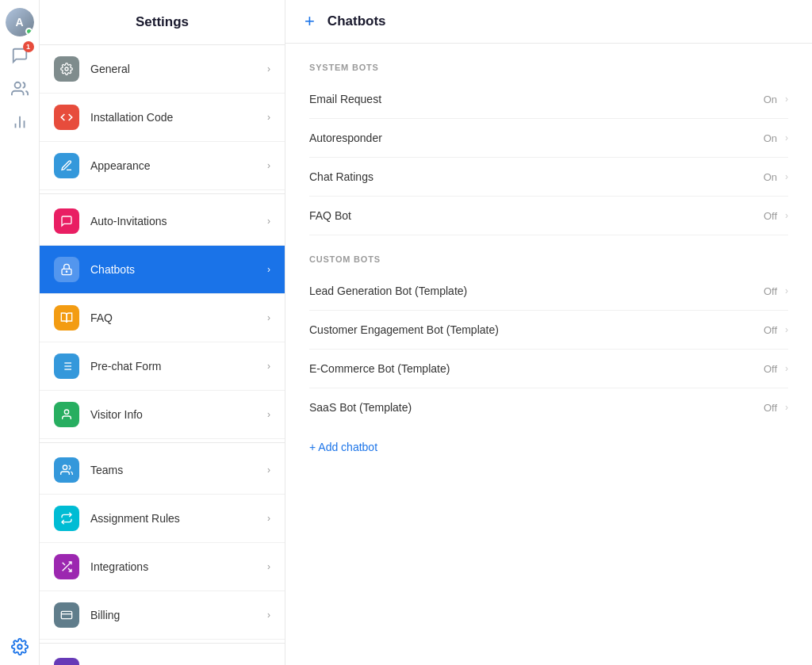 The image size is (812, 665). I want to click on faq-icon, so click(67, 318).